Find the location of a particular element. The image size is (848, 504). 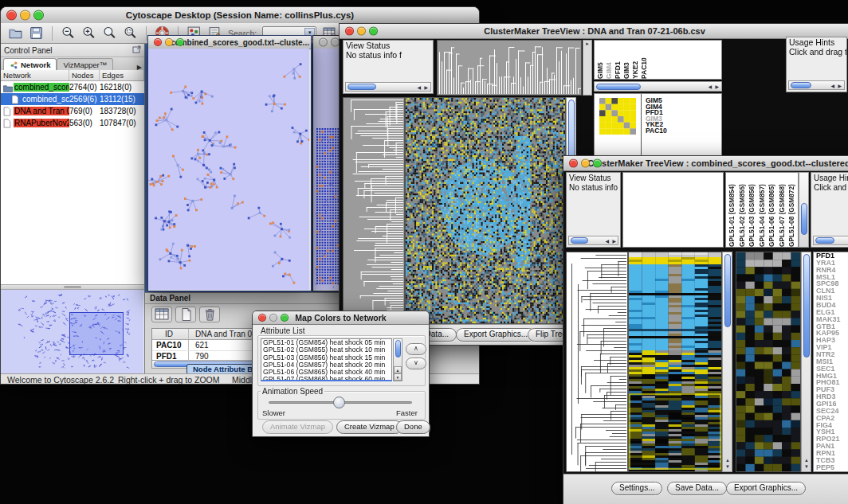

attribute-item: GPL51-06 (GSM865) heat shock 40 min is located at coordinates (327, 373).